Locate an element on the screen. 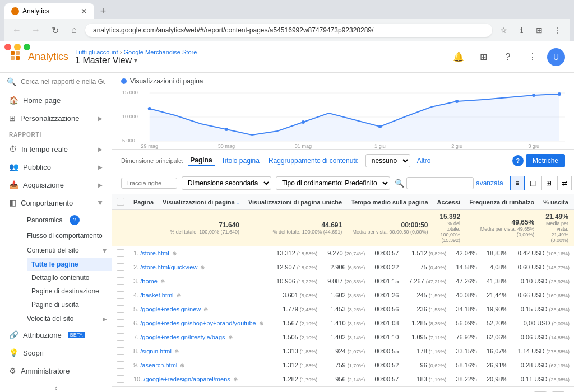 The image size is (574, 392). bookmark-icon: ☆ is located at coordinates (503, 30).